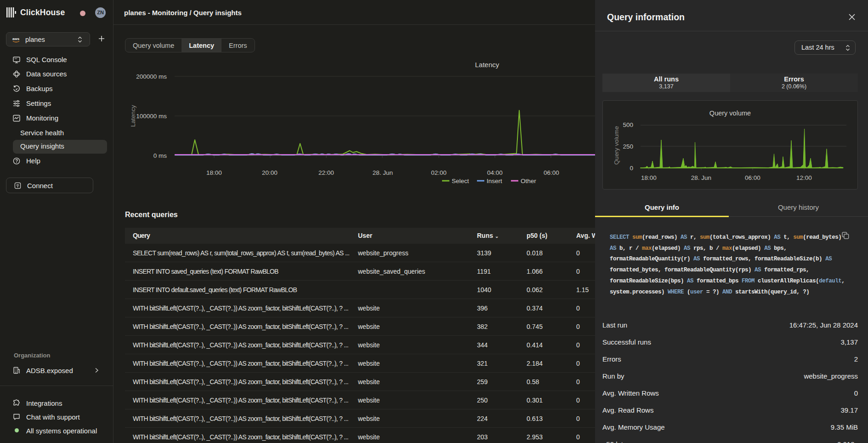  Describe the element at coordinates (494, 181) in the screenshot. I see `svg-text: Insert` at that location.